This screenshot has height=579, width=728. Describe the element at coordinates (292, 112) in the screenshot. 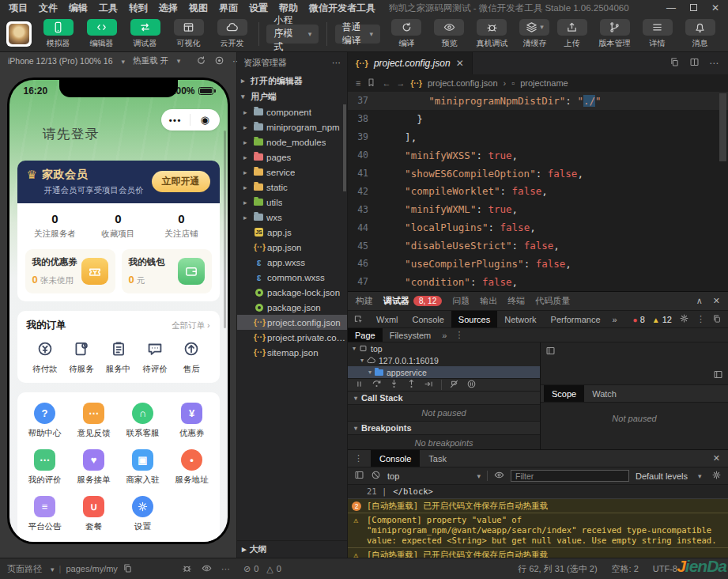

I see `tree-item-component: ▸component` at that location.